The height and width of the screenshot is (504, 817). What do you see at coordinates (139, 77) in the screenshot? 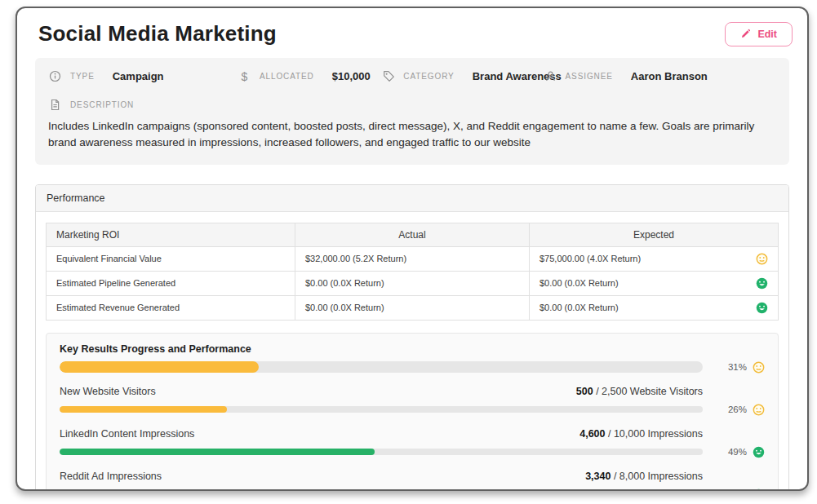
I see `meta-field-value: Campaign` at bounding box center [139, 77].